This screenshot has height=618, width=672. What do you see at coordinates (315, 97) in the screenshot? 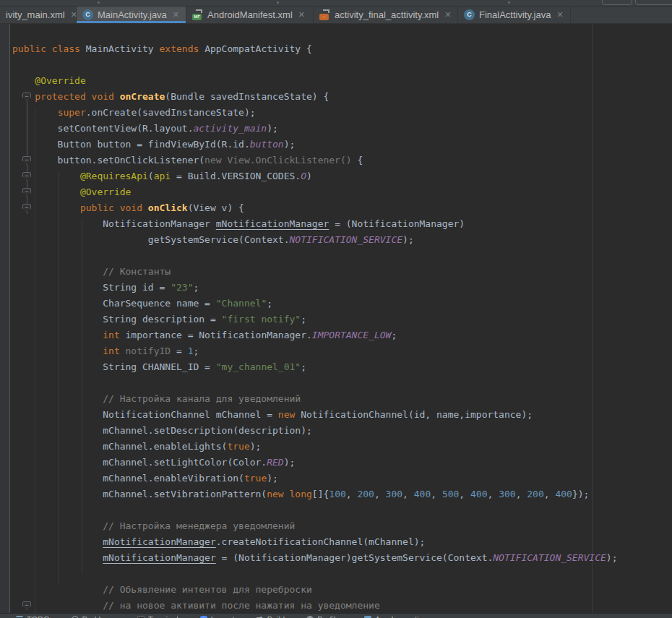
I see `code-line: protected void onCreate(Bundle savedInst…` at bounding box center [315, 97].